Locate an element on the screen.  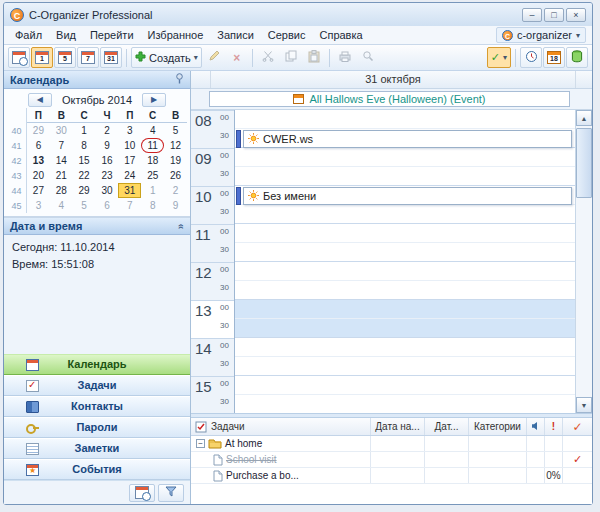
datetime-panel-header: Дата и время » is located at coordinates (97, 226).